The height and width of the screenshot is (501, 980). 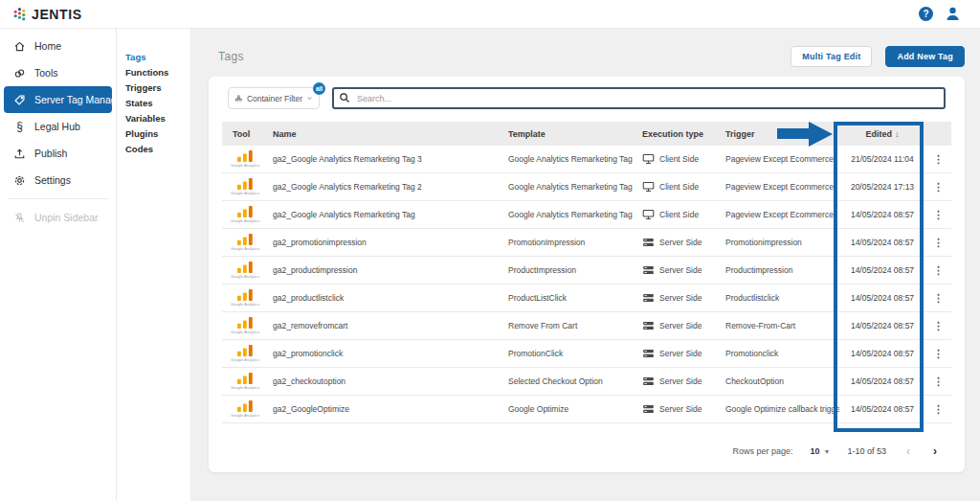 What do you see at coordinates (815, 451) in the screenshot?
I see `rows-per-page-value: 10` at bounding box center [815, 451].